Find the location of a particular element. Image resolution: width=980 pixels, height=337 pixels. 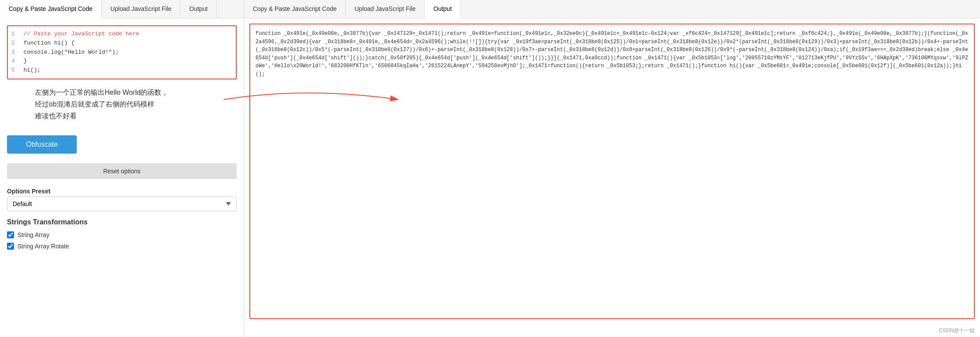

line-num-1: 1 is located at coordinates (16, 34).